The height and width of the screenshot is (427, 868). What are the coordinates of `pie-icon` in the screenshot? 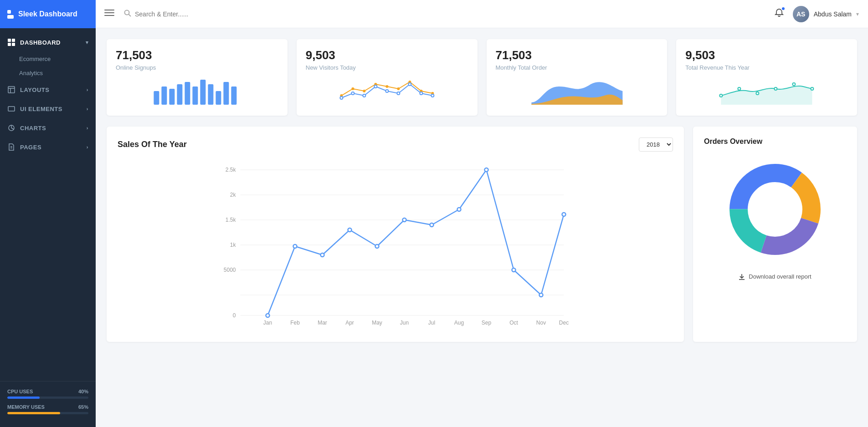 It's located at (11, 128).